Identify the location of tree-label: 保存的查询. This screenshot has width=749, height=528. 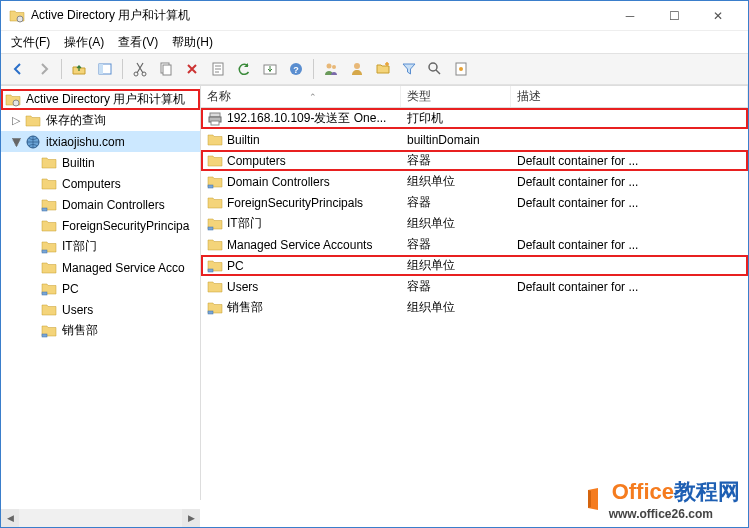
(76, 120).